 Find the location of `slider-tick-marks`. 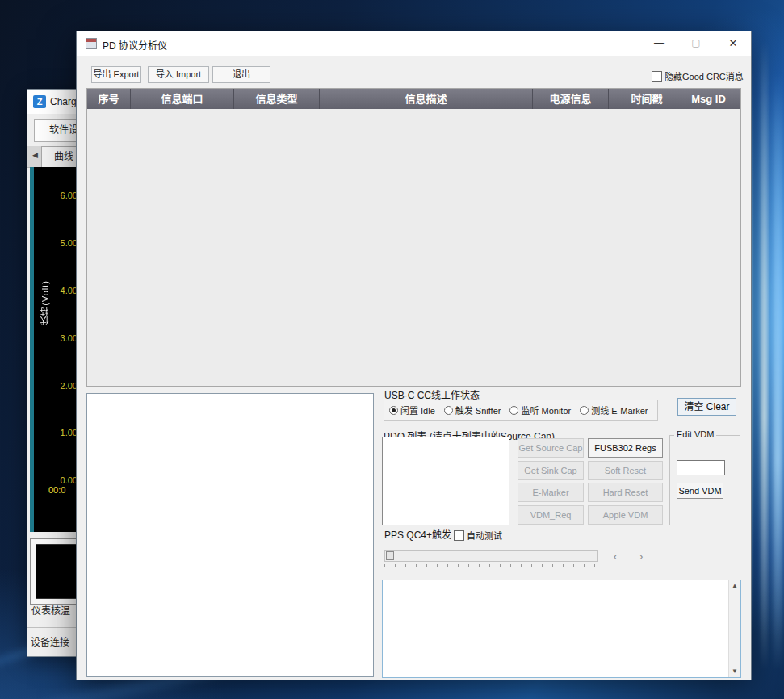

slider-tick-marks is located at coordinates (491, 566).